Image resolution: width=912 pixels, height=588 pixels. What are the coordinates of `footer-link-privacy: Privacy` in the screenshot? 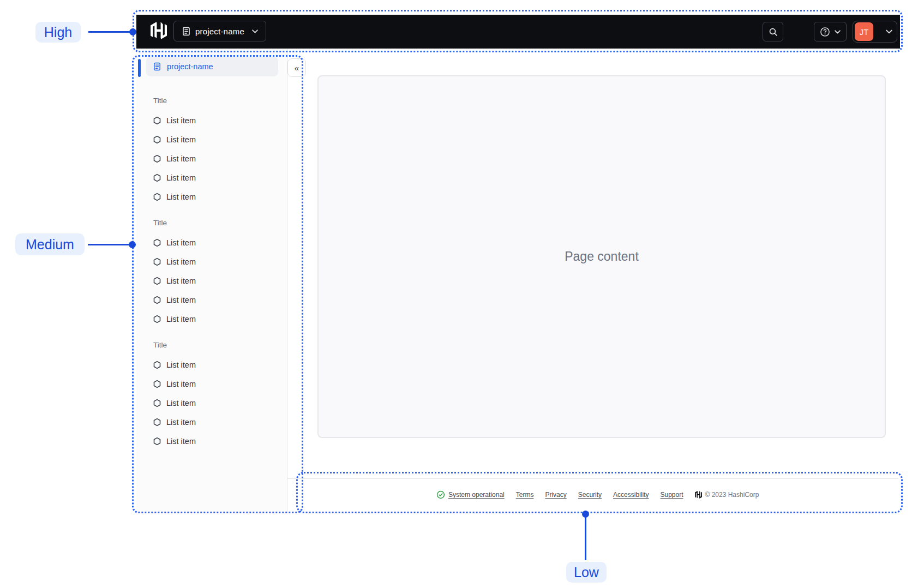 It's located at (555, 495).